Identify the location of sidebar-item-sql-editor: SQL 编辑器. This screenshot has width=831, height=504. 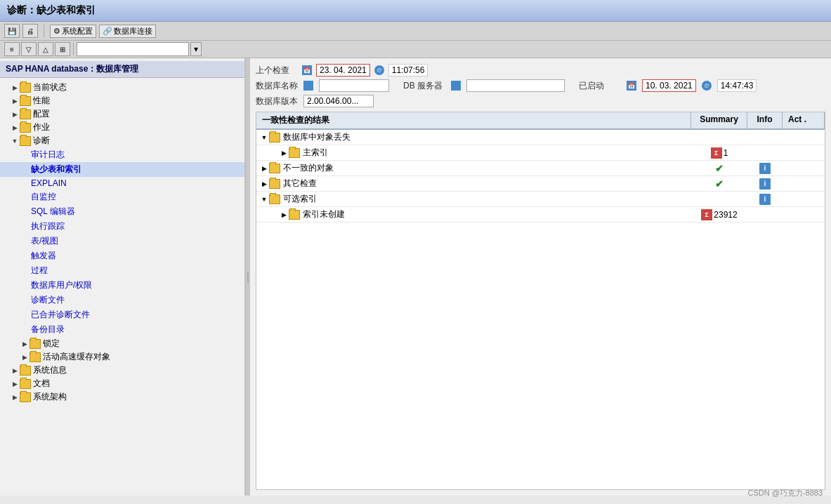
(122, 212).